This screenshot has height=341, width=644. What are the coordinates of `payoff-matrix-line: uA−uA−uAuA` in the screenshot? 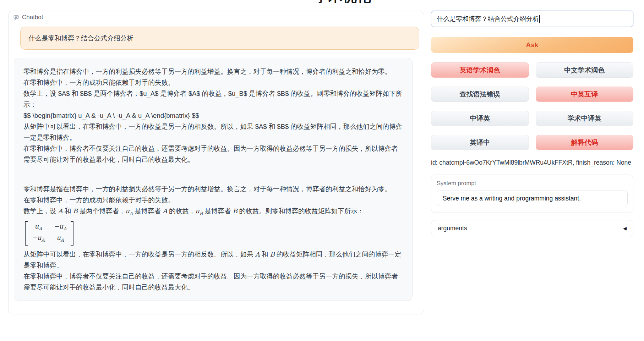 It's located at (213, 234).